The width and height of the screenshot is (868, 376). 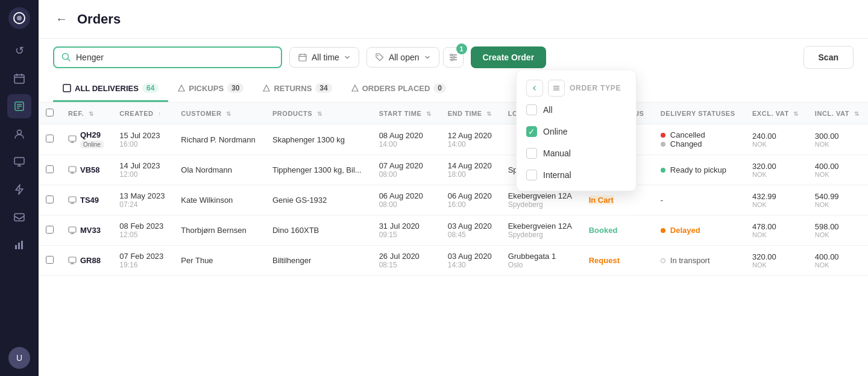 I want to click on delivery-label-transport: In transport, so click(x=690, y=261).